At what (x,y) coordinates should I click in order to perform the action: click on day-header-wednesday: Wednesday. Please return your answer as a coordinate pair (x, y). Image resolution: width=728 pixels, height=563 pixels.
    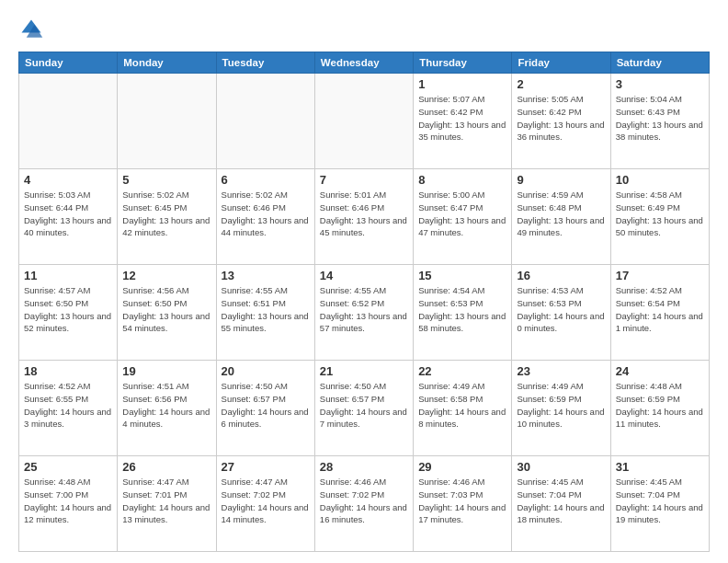
    Looking at the image, I should click on (364, 63).